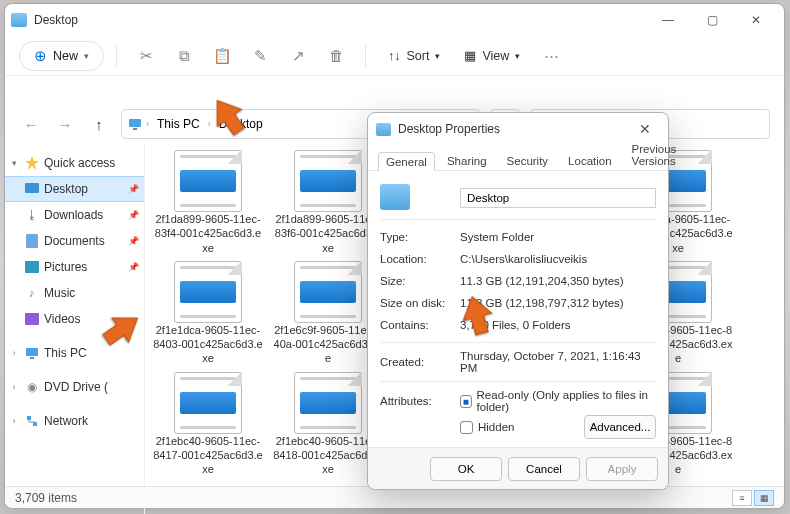  Describe the element at coordinates (74, 421) in the screenshot. I see `sidebar-item-network: › Network` at that location.